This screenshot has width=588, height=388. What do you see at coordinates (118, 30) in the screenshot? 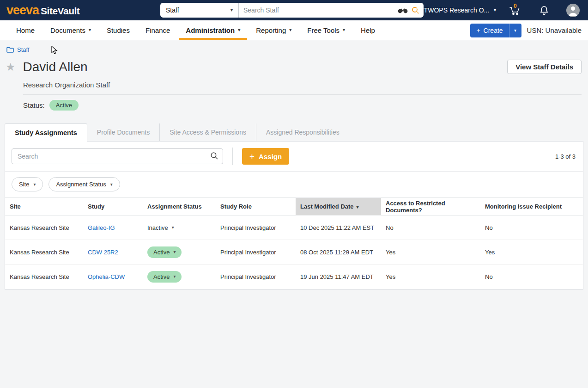
I see `nav-studies: Studies` at bounding box center [118, 30].